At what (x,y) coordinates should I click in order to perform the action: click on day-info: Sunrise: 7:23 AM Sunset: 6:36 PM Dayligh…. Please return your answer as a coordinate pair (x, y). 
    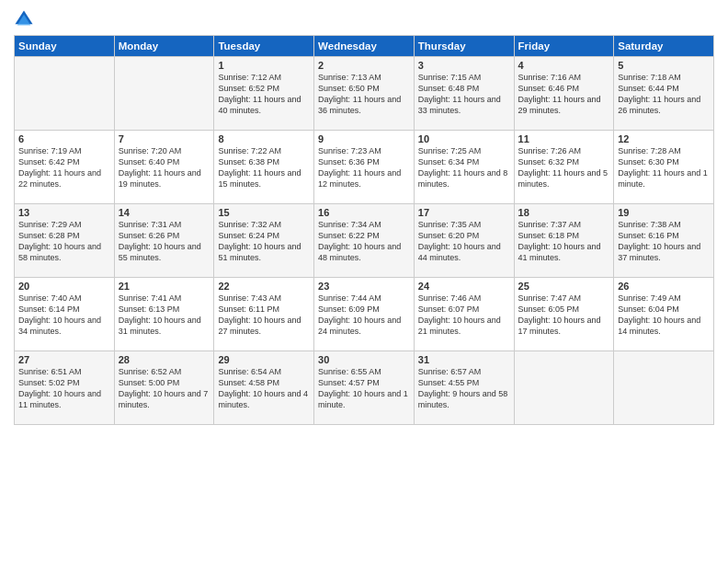
    Looking at the image, I should click on (364, 167).